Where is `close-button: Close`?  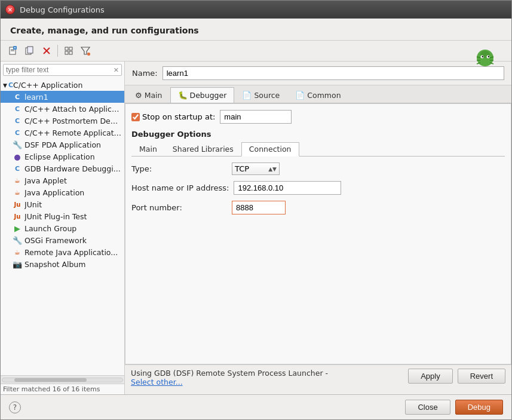
close-button: Close is located at coordinates (428, 407).